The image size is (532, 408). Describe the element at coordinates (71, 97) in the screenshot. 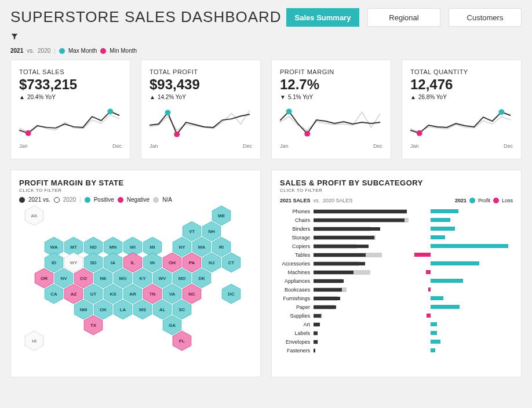

I see `kpi-delta: ▲ 20.4% YoY` at that location.